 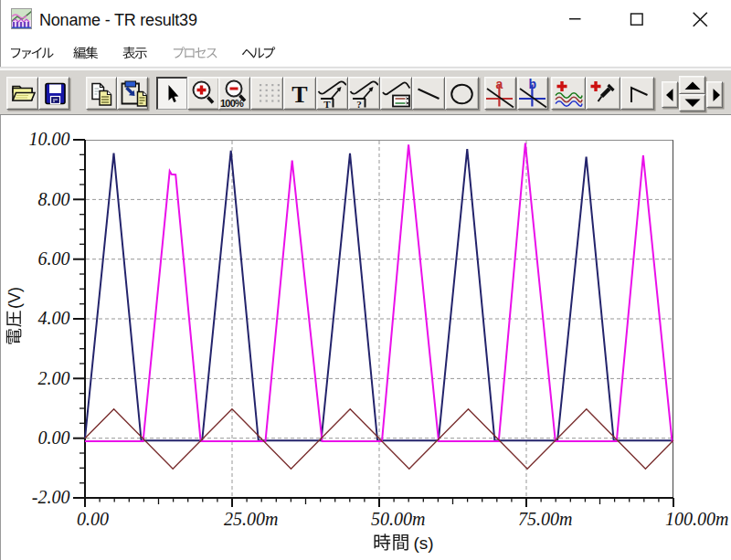 I want to click on svg-text: -2.00, so click(x=51, y=497).